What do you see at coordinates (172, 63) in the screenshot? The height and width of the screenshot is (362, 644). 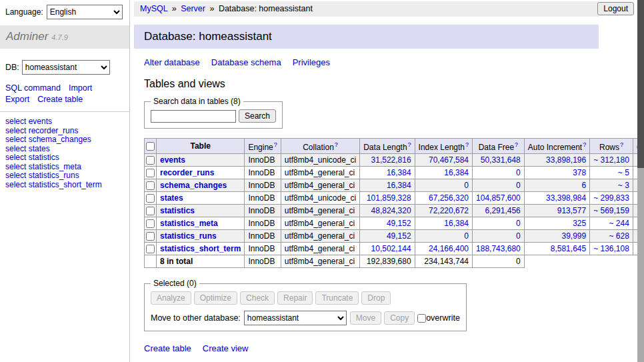 I see `alter-database-link: Alter database` at bounding box center [172, 63].